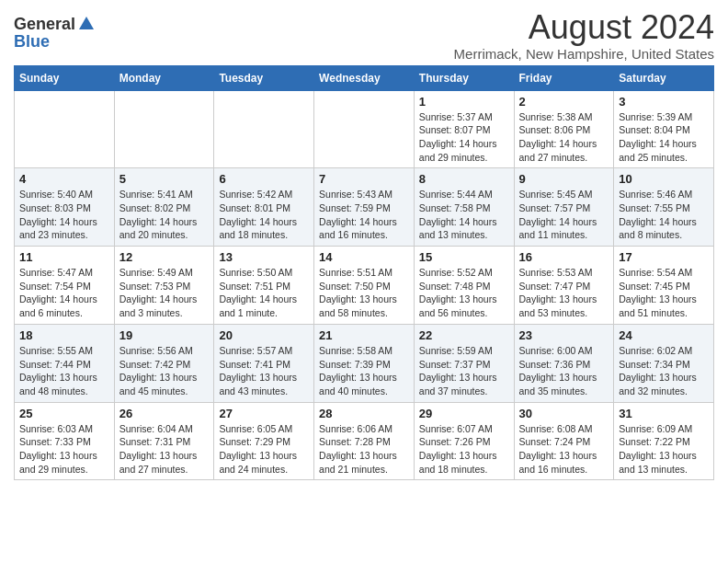  I want to click on day-info: Sunrise: 5:51 AM Sunset: 7:50 PM Dayligh…, so click(364, 293).